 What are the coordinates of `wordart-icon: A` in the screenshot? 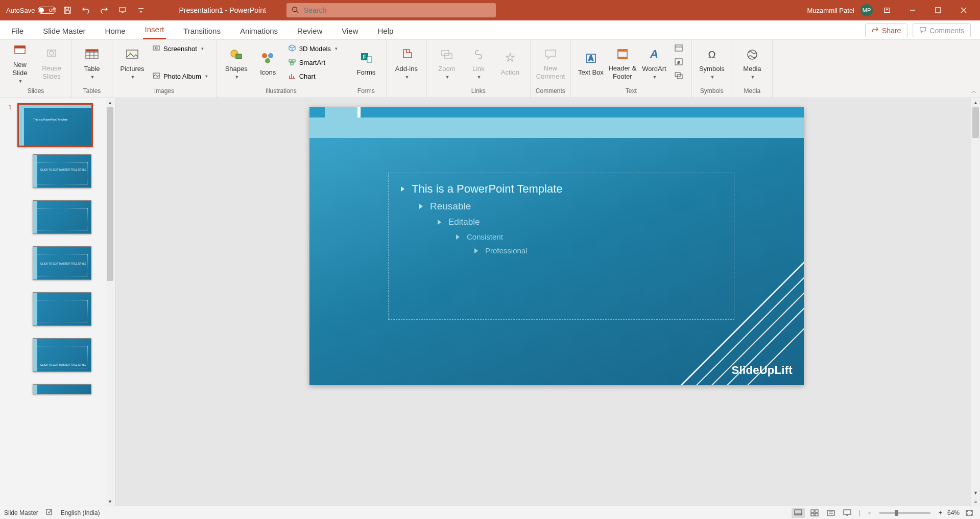 It's located at (654, 55).